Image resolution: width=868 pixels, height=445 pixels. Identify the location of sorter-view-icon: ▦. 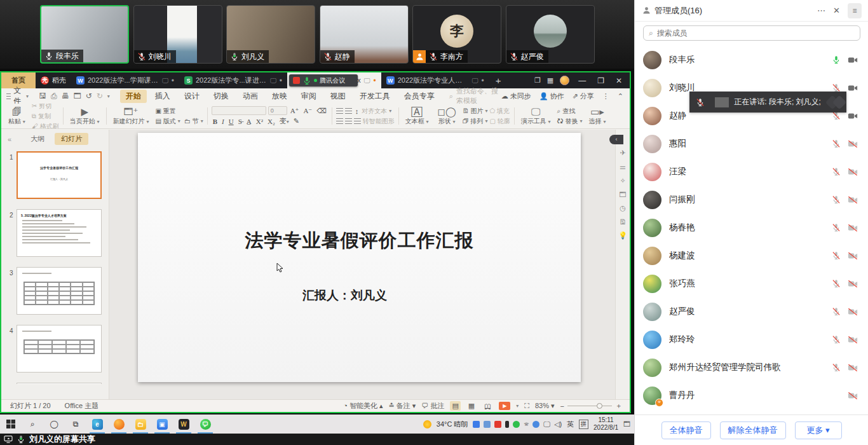
(471, 406).